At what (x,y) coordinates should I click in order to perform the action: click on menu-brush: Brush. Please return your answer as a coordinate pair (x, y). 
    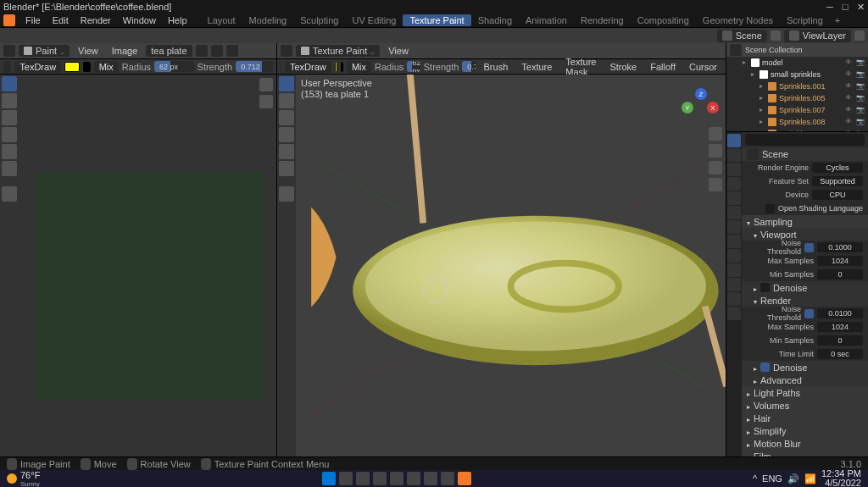
    Looking at the image, I should click on (497, 67).